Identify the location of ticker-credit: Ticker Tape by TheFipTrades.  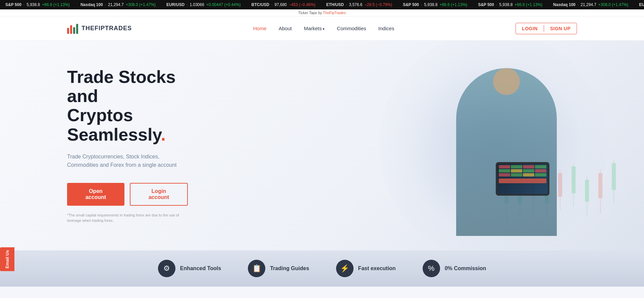
(322, 13).